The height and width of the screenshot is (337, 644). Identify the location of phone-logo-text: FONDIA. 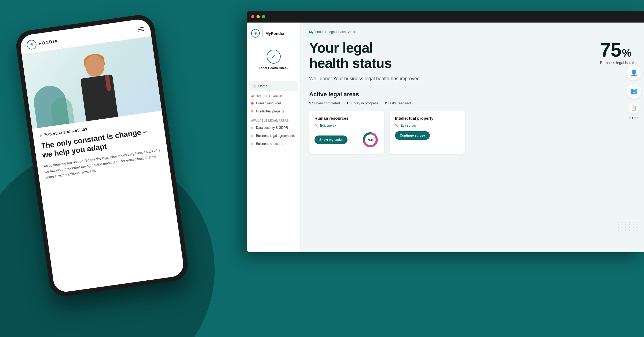
(48, 42).